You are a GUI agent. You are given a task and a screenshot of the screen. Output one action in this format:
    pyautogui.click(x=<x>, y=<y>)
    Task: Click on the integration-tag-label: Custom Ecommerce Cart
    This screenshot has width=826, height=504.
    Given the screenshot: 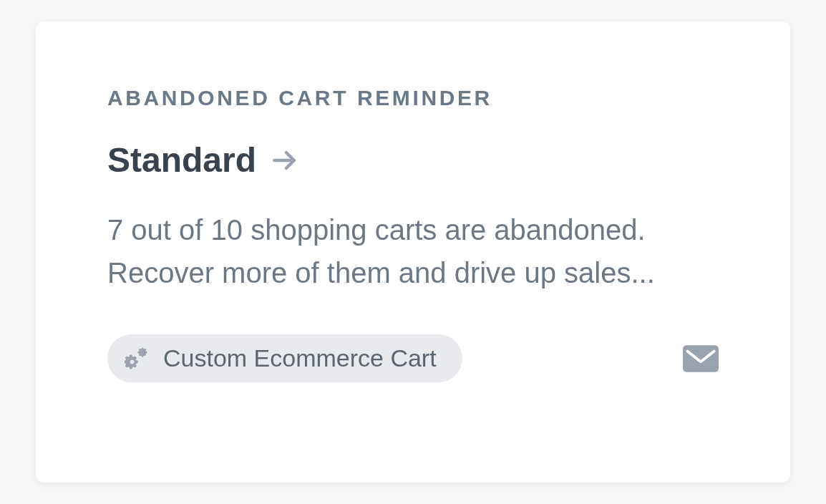 What is the action you would take?
    pyautogui.click(x=300, y=358)
    